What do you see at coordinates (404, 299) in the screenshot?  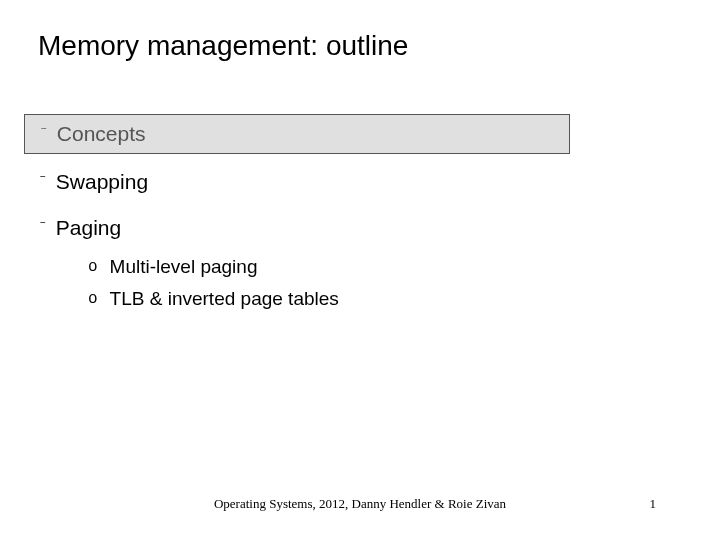 I see `outline-subitem-tlb: o TLB & inverted page tables` at bounding box center [404, 299].